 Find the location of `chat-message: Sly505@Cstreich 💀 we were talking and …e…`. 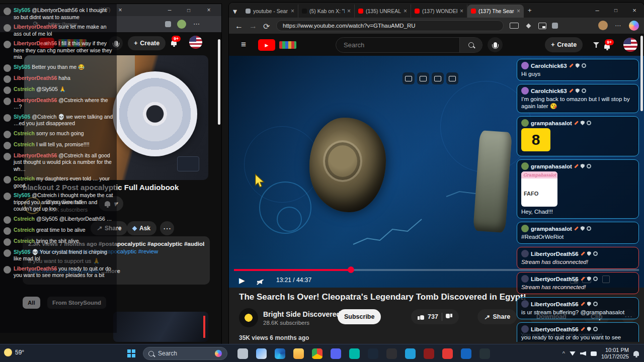

chat-message: Sly505@Cstreich 💀 we were talking and …e… is located at coordinates (58, 121).